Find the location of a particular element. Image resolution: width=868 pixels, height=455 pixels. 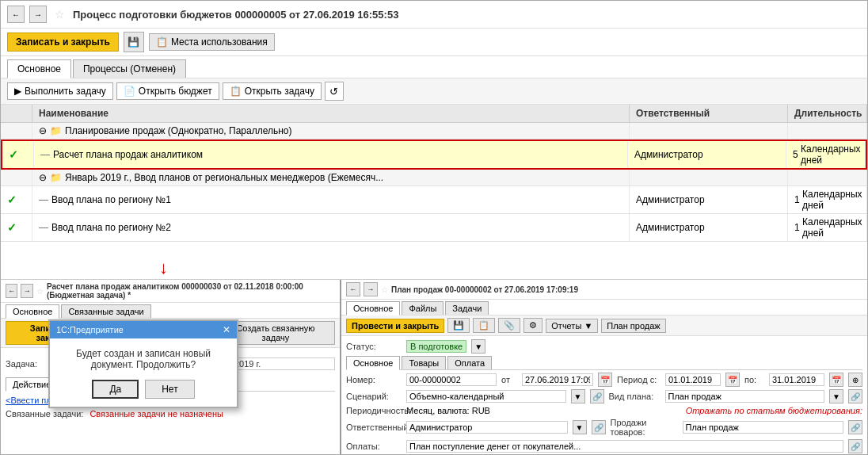

right-icon4: ⚙ is located at coordinates (533, 325).